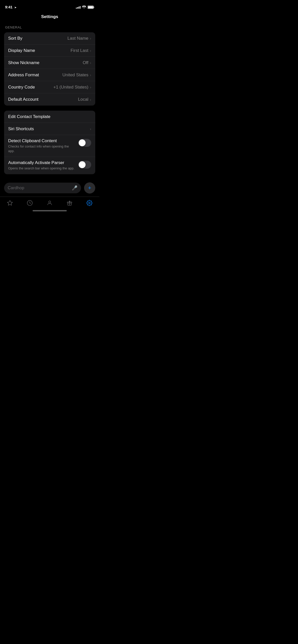 The height and width of the screenshot is (644, 298). What do you see at coordinates (42, 165) in the screenshot?
I see `auto-parser-text: Automatically Activate Parser Opens the …` at bounding box center [42, 165].